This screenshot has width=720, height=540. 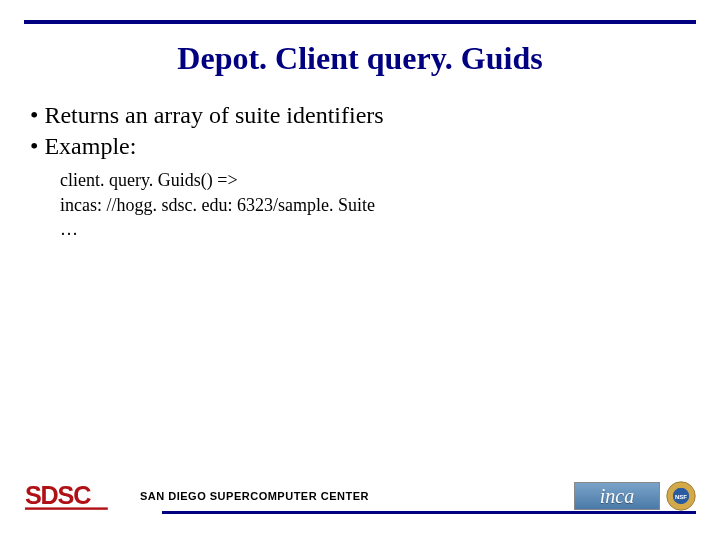 I want to click on code-example: client. query. Guids() => incas: //hogg.…, so click(x=375, y=204).